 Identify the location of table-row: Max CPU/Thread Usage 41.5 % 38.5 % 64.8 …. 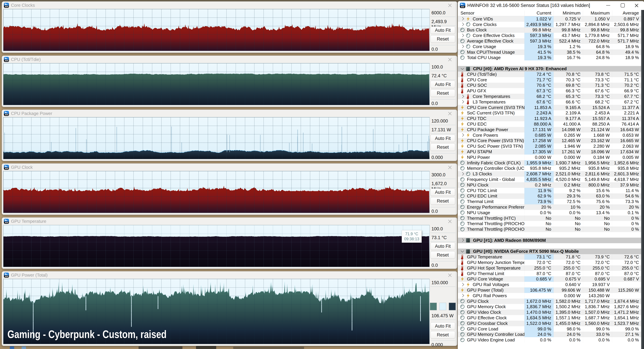
(550, 52).